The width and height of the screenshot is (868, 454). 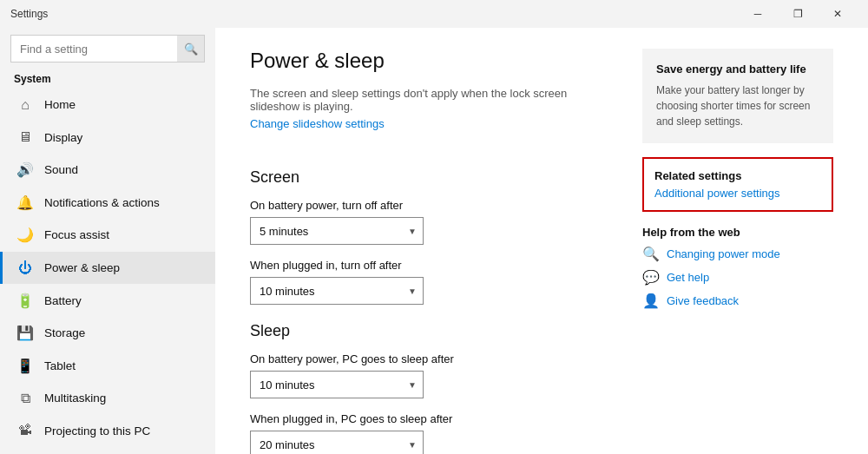 What do you see at coordinates (108, 203) in the screenshot?
I see `sidebar-item-notifications: 🔔 Notifications & actions` at bounding box center [108, 203].